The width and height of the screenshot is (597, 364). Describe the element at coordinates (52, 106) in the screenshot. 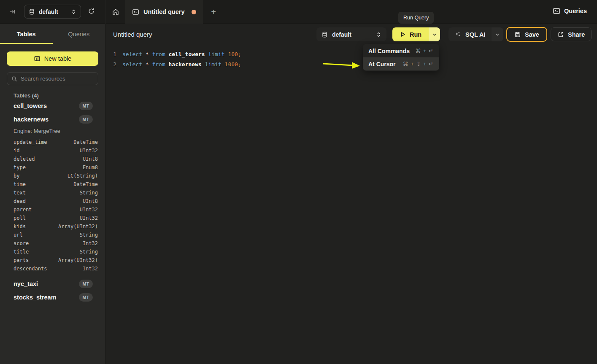

I see `table-row-cell-towers: cell_towers MT` at that location.